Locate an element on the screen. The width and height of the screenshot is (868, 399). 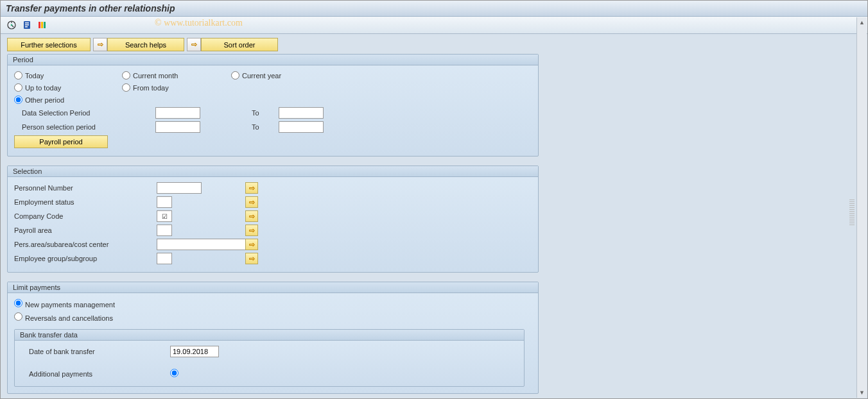
period-today-radio: Today is located at coordinates (68, 76).